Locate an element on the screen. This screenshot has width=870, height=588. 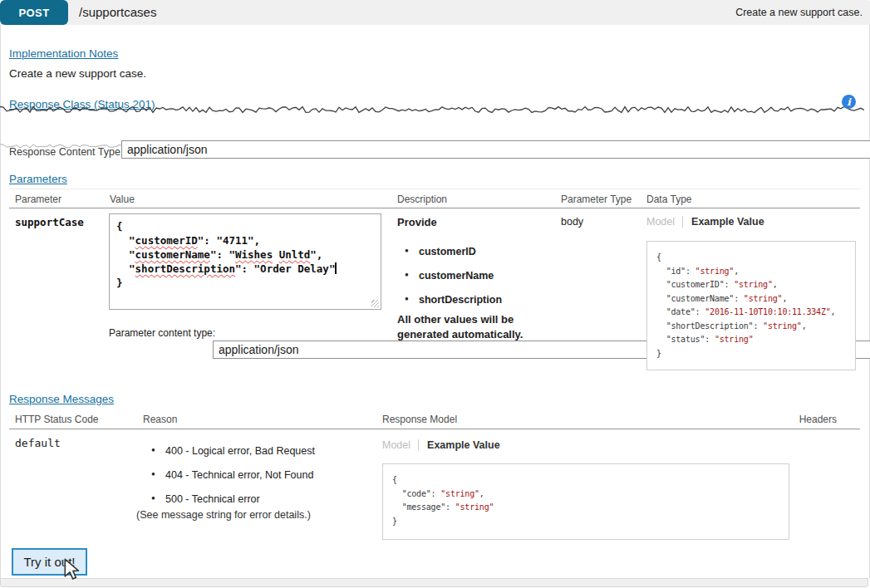
response-model-tabs: Model Example Value is located at coordinates (441, 445).